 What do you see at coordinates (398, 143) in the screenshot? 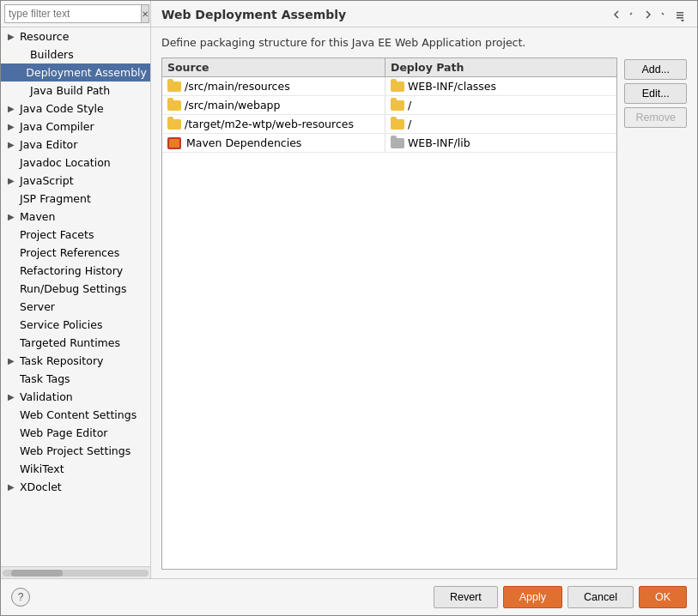
I see `deploy-folder-icon` at bounding box center [398, 143].